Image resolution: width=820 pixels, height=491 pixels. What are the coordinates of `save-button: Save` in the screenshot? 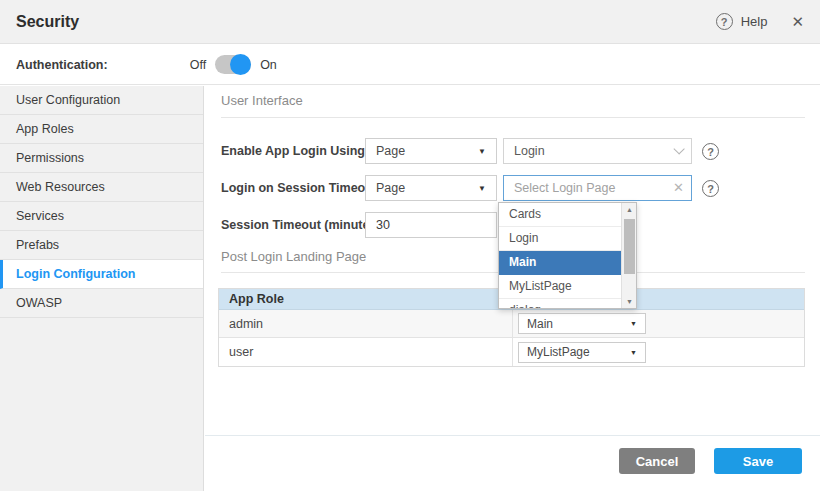 It's located at (758, 461).